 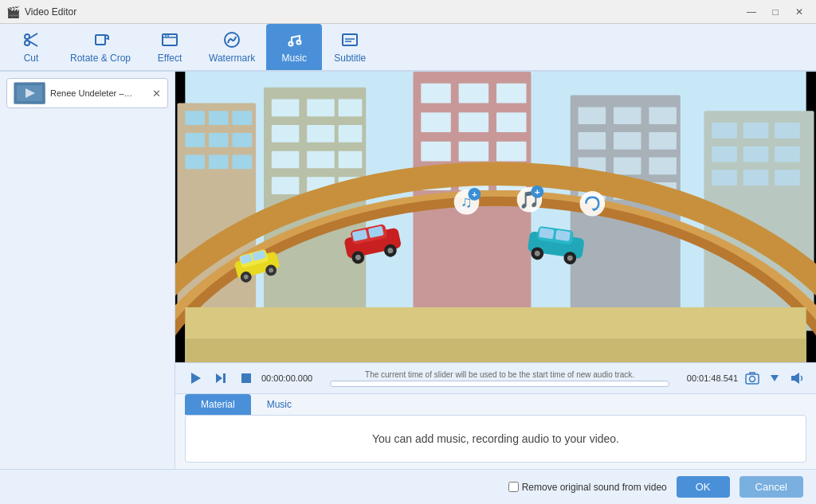 What do you see at coordinates (706, 378) in the screenshot?
I see `end-time: 00:01:48.541` at bounding box center [706, 378].